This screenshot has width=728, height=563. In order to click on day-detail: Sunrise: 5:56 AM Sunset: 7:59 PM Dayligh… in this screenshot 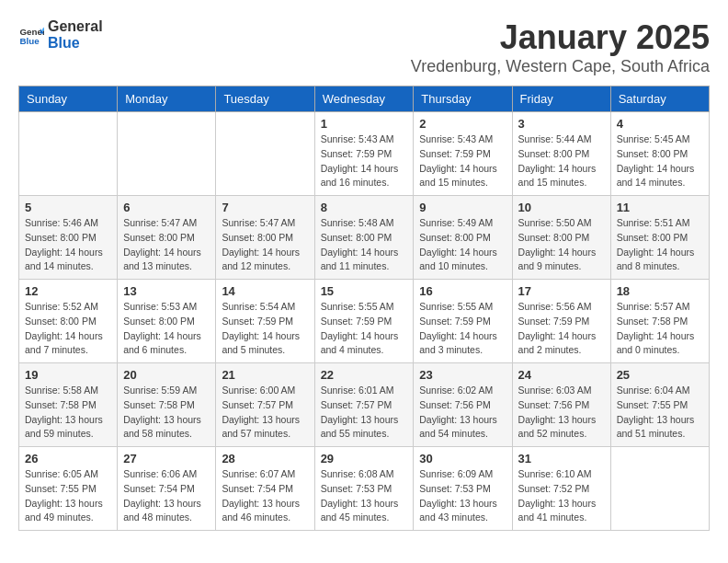, I will do `click(562, 329)`.